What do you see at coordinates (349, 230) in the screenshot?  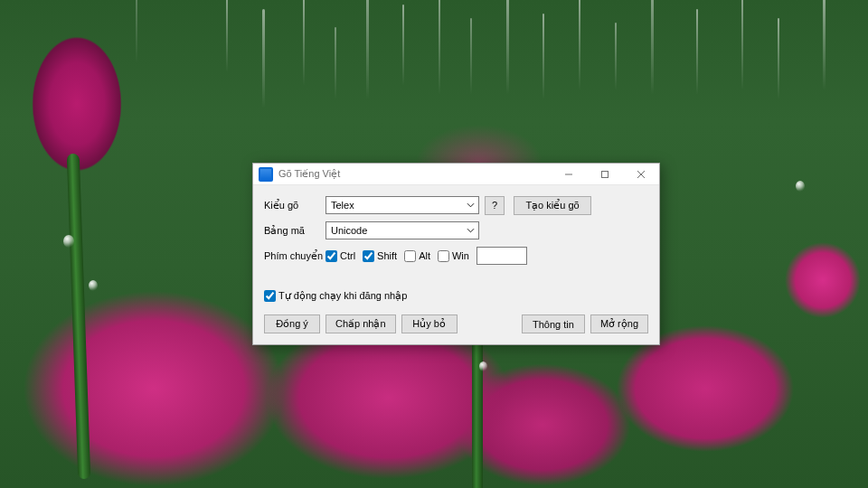 I see `select-bang-ma-value: Unicode` at bounding box center [349, 230].